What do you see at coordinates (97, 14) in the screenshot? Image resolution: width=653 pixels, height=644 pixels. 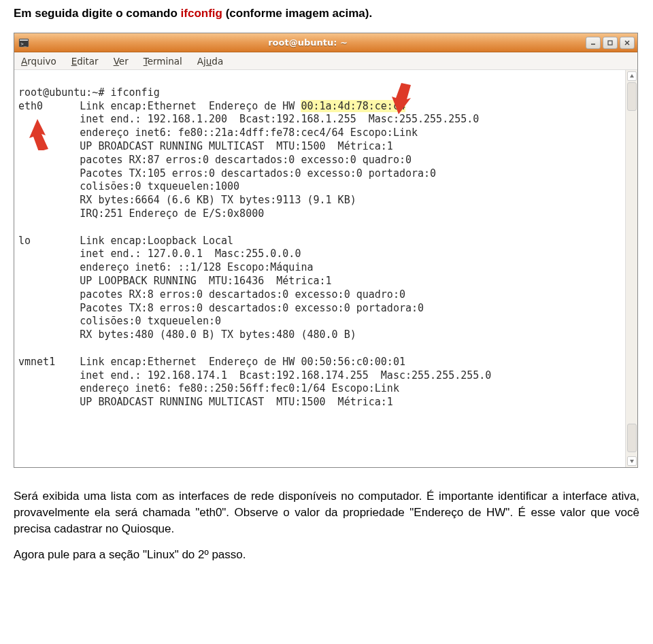 I see `intro-prefix: Em seguida digite o comando` at bounding box center [97, 14].